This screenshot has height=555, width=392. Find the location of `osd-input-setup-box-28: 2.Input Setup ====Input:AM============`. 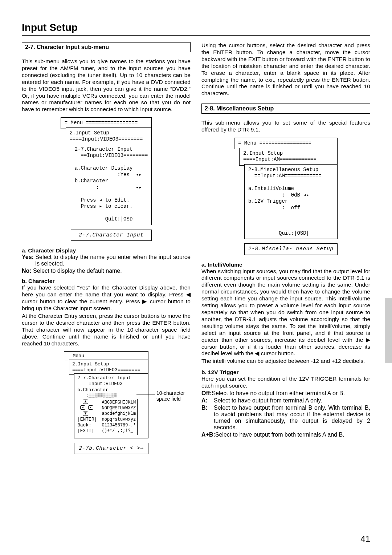

osd-input-setup-box-28: 2.Input Setup ====Input:AM============ is located at coordinates (288, 157).